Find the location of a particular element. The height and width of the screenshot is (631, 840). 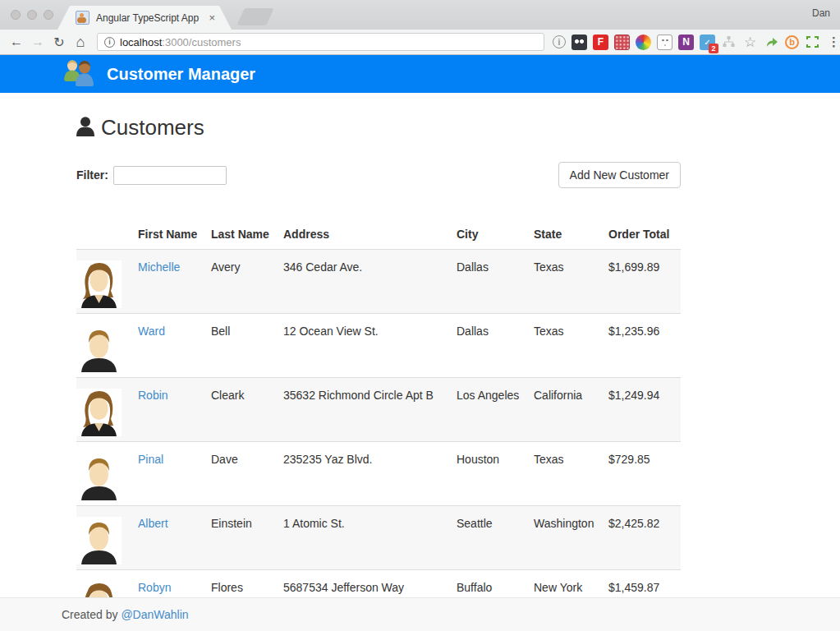

column-header-address: Address is located at coordinates (370, 235).